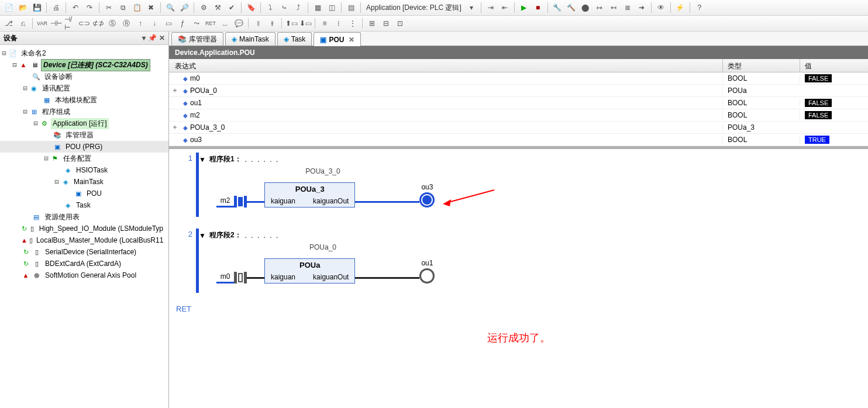 This screenshot has height=408, width=868. Describe the element at coordinates (661, 8) in the screenshot. I see `watch-icon: 👁` at that location.